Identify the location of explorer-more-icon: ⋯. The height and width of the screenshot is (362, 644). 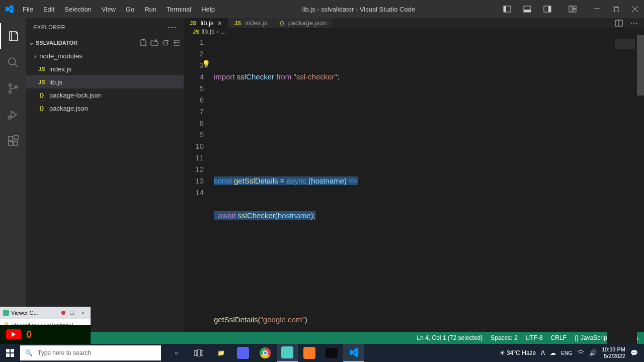
(172, 27).